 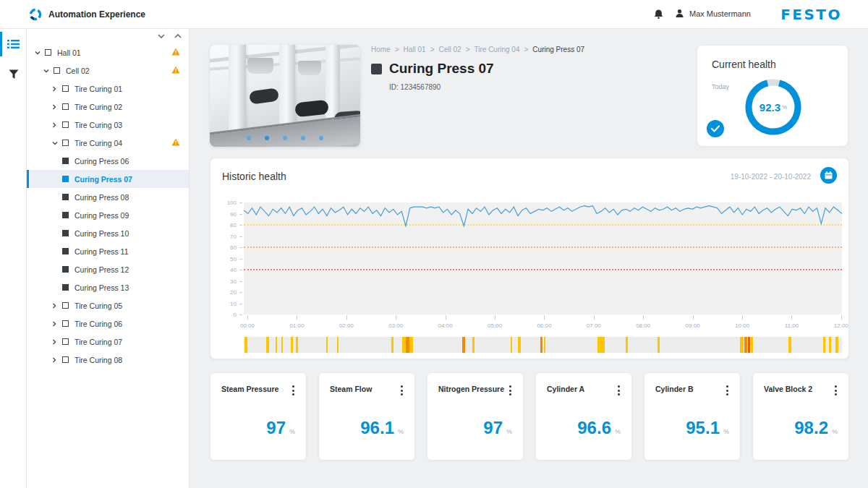 What do you see at coordinates (108, 215) in the screenshot?
I see `tree-item-curing-press-09: Curing Press 09` at bounding box center [108, 215].